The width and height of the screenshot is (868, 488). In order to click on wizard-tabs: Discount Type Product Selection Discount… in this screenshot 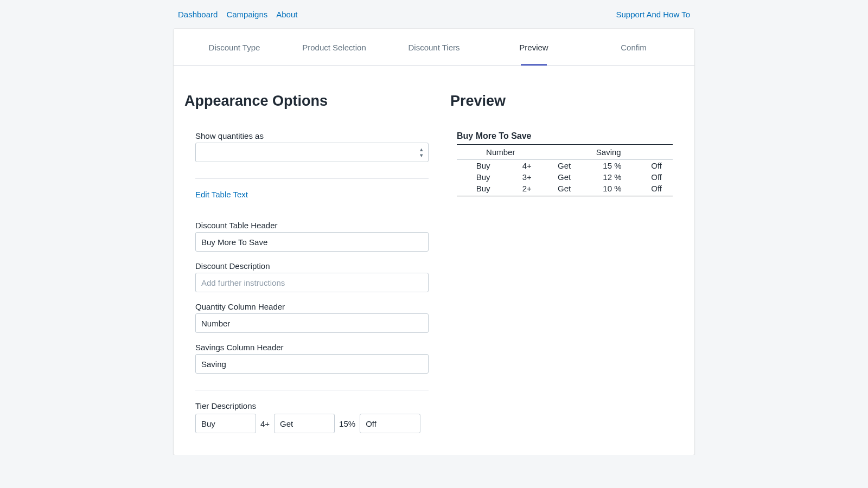, I will do `click(434, 47)`.